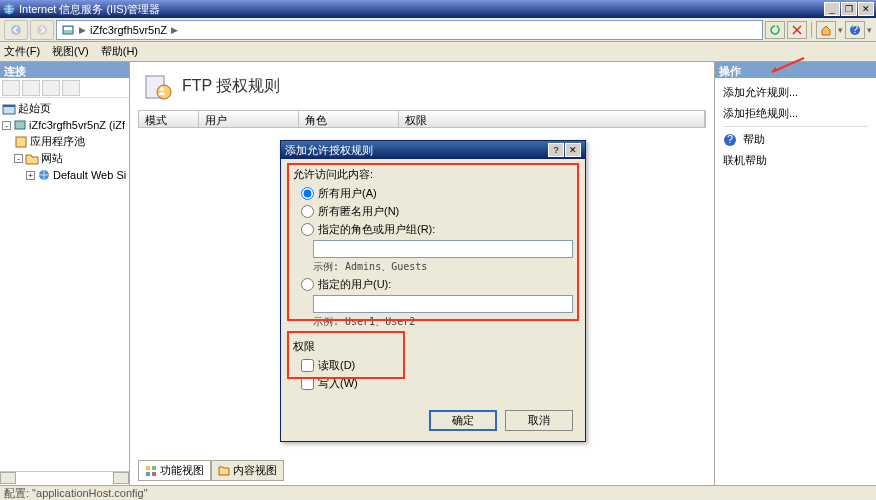  Describe the element at coordinates (433, 174) in the screenshot. I see `access-section-label: 允许访问此内容:` at that location.